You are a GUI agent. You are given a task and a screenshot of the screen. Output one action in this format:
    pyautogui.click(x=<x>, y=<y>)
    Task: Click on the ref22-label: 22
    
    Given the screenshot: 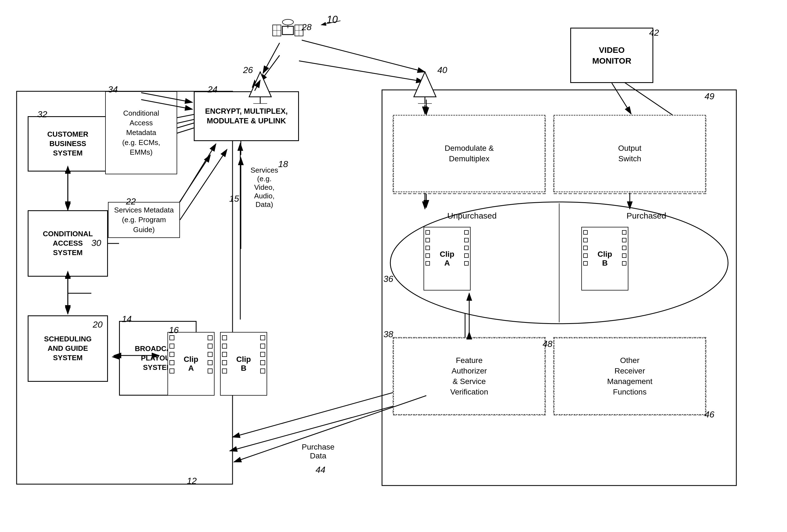 What is the action you would take?
    pyautogui.click(x=131, y=202)
    